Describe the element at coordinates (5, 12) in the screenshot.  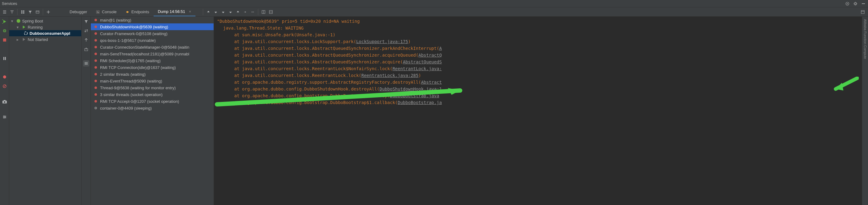
I see `expand-all-icon` at that location.